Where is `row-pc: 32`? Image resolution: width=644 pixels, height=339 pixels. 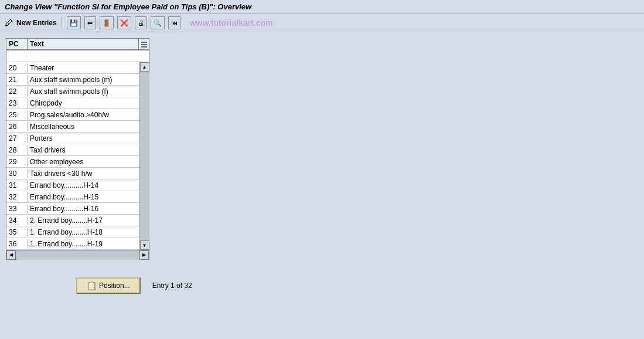 row-pc: 32 is located at coordinates (17, 197).